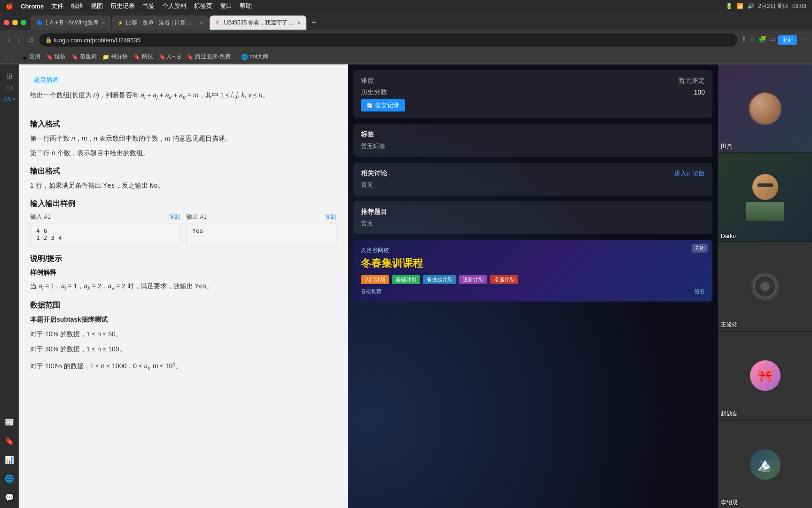  What do you see at coordinates (183, 124) in the screenshot?
I see `input-format-title: 输入格式` at bounding box center [183, 124].